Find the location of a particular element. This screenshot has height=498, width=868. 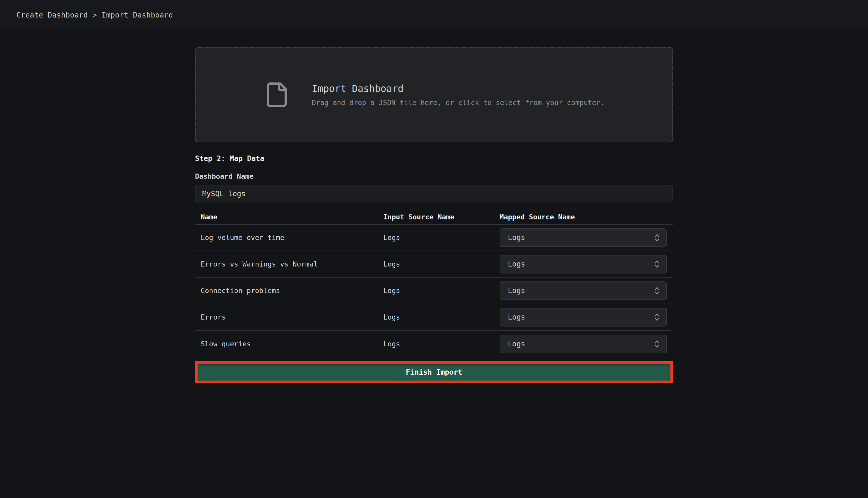

breadcrumb-import-dashboard: Import Dashboard is located at coordinates (137, 15).